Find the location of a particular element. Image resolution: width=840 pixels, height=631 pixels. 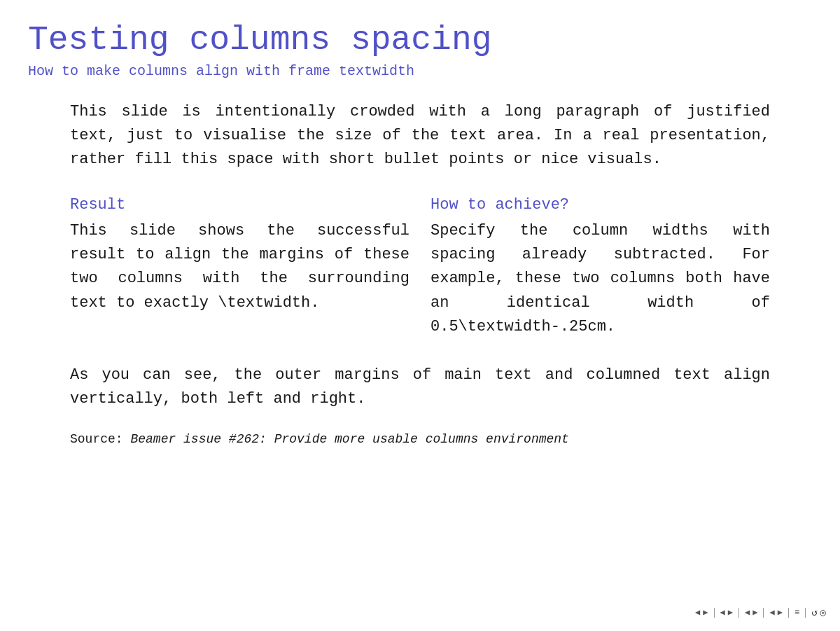

right-column-text: Specify the column widths with spacing a… is located at coordinates (601, 279).